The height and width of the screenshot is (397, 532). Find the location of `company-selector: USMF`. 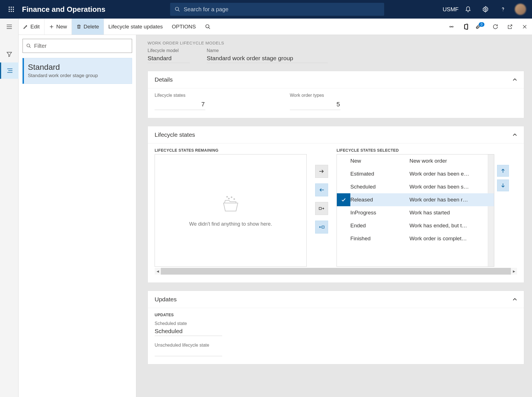

company-selector: USMF is located at coordinates (451, 10).